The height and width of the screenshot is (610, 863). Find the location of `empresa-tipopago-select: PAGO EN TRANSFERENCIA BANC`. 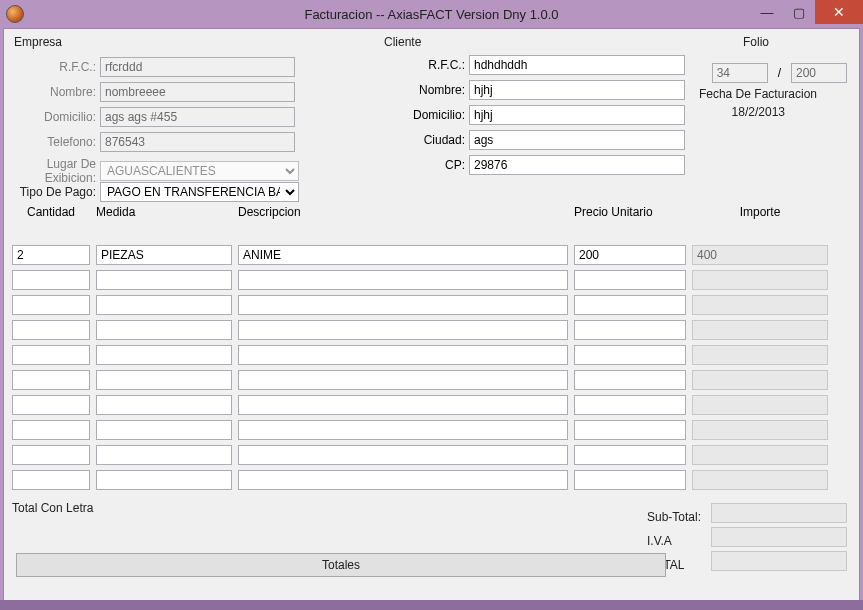

empresa-tipopago-select: PAGO EN TRANSFERENCIA BANC is located at coordinates (200, 192).